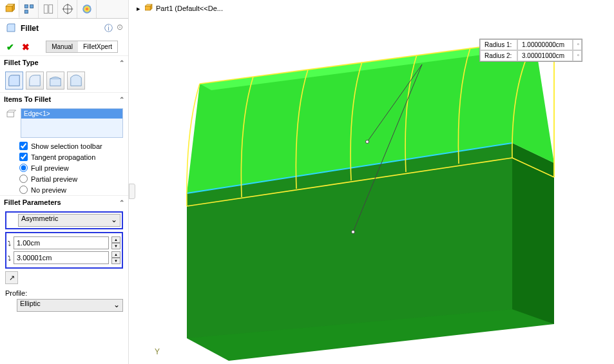 Image resolution: width=614 pixels, height=364 pixels. Describe the element at coordinates (70, 220) in the screenshot. I see `symmetry-select: Asymmetric` at that location.